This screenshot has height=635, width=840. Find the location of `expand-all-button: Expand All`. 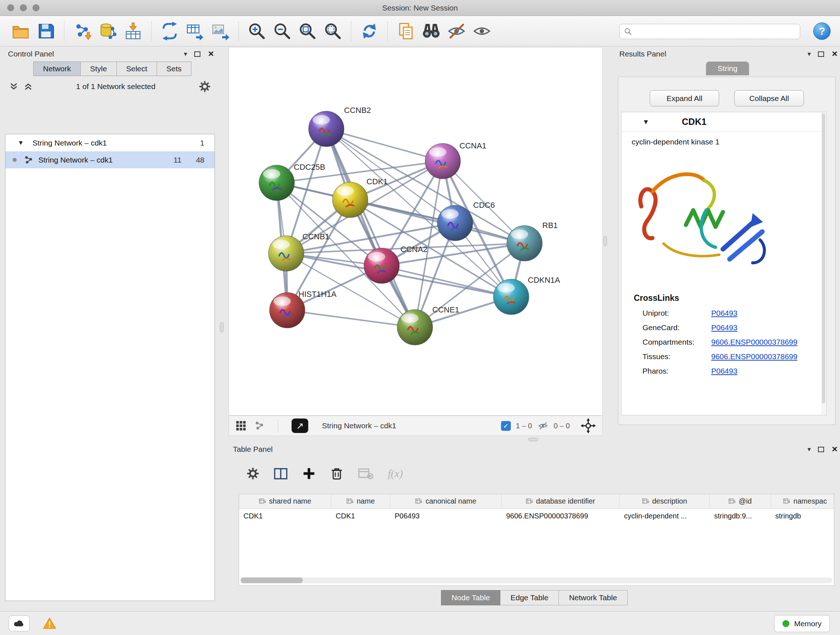

expand-all-button: Expand All is located at coordinates (684, 98).